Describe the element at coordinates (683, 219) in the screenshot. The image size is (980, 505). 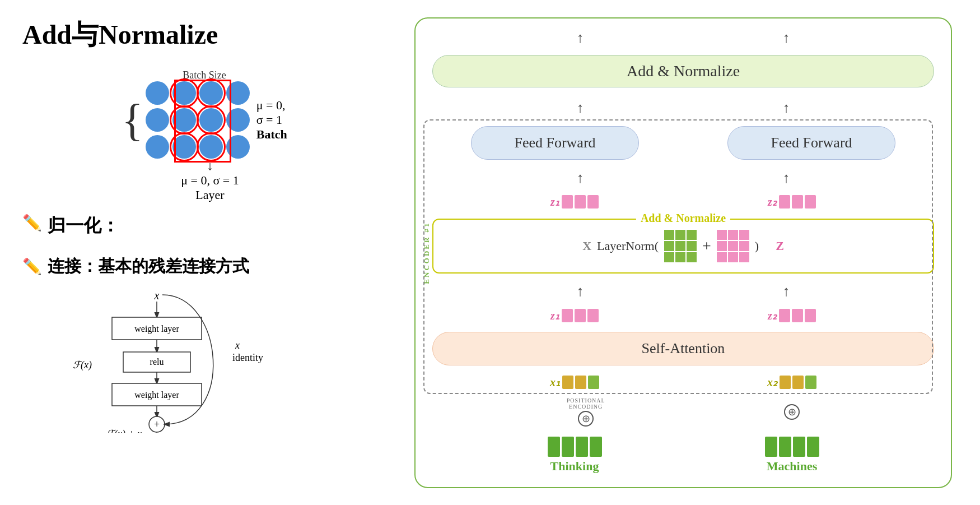
I see `add-normalize-mid-label: Add & Normalize` at that location.